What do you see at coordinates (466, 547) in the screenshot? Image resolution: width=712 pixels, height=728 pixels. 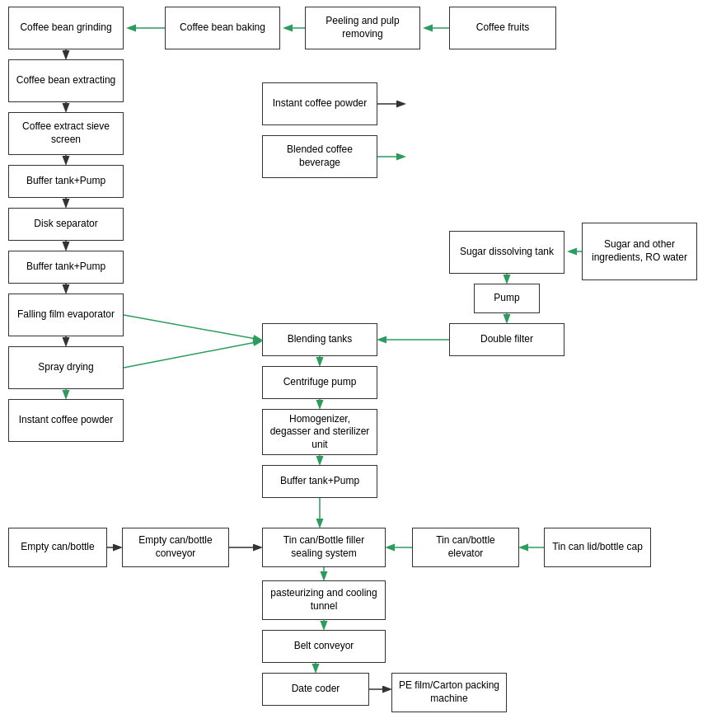 I see `tin-can-elevator: Tin can/bottle elevator` at bounding box center [466, 547].